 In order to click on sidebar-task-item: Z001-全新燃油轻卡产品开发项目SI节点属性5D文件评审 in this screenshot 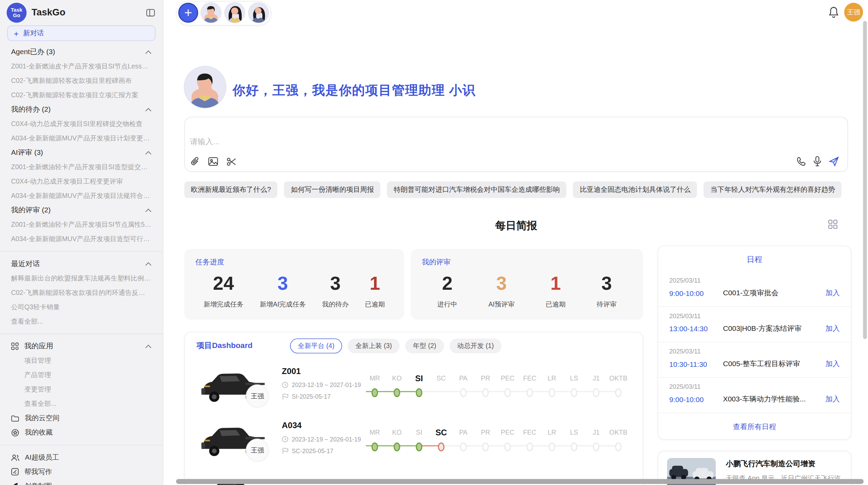, I will do `click(82, 225)`.